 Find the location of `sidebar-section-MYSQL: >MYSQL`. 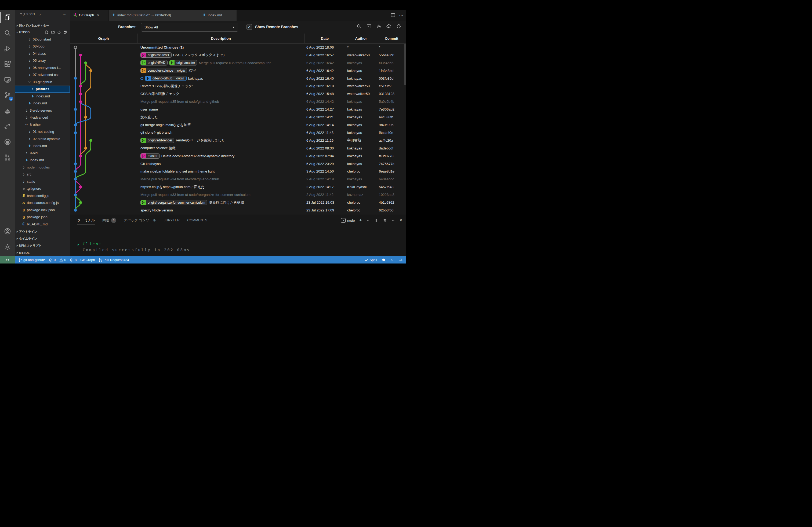

sidebar-section-MYSQL: >MYSQL is located at coordinates (42, 252).